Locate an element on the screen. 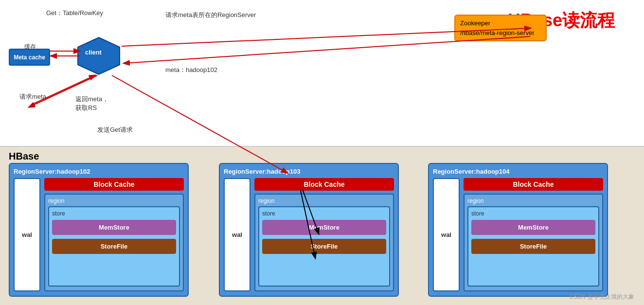 The image size is (644, 305). rs2-inner: wal Block Cache region store MemStore St… is located at coordinates (309, 234).